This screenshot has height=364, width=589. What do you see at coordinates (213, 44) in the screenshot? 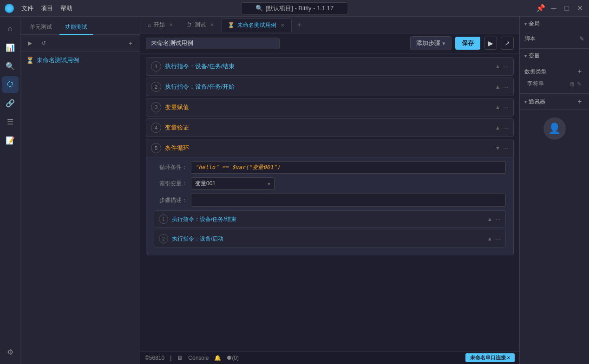
I see `case-name-input` at bounding box center [213, 44].